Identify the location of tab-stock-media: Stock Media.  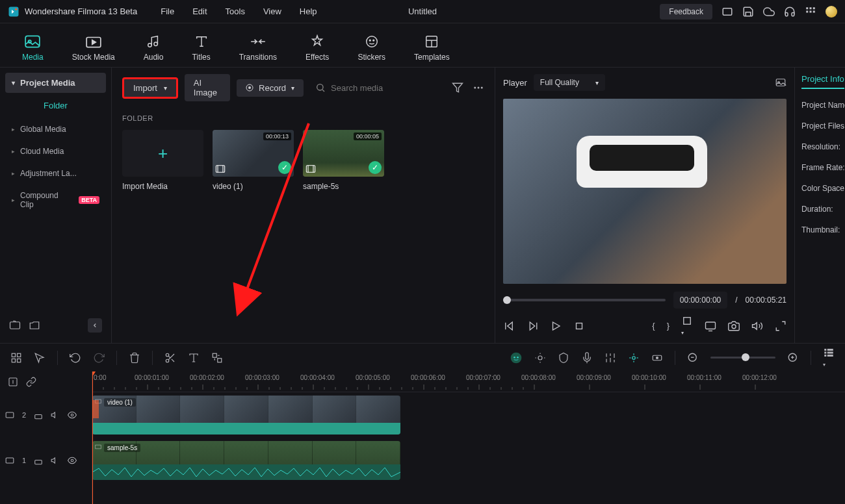
(94, 48).